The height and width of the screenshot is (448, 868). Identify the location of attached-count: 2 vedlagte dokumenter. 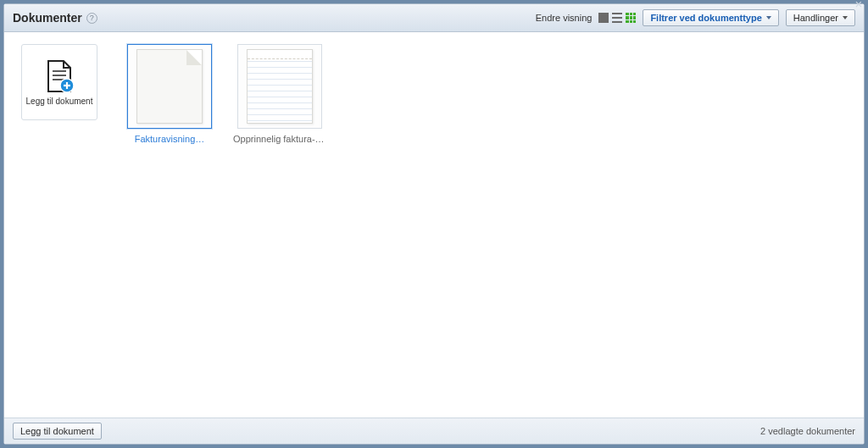
(808, 431).